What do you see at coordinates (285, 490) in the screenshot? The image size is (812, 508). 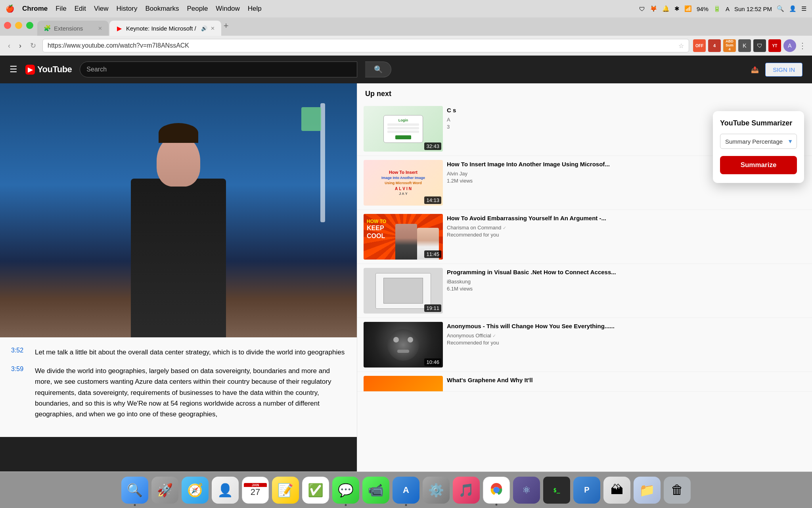 I see `dock-notes: 📝` at bounding box center [285, 490].